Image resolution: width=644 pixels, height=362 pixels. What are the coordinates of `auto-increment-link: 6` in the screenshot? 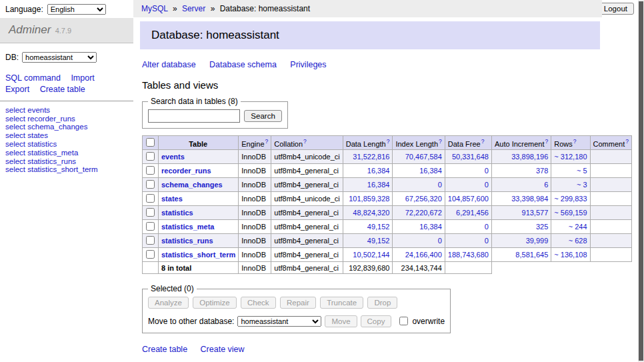 It's located at (546, 185).